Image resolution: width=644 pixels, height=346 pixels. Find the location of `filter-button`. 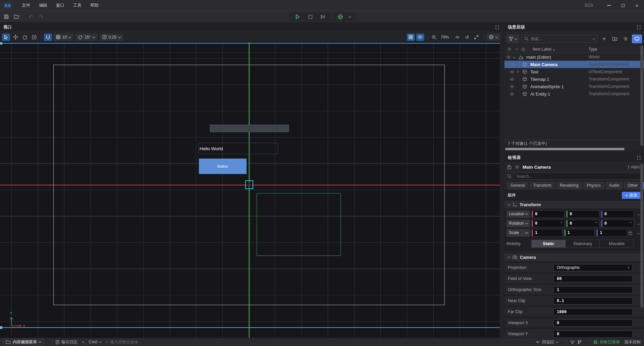

filter-button is located at coordinates (513, 39).